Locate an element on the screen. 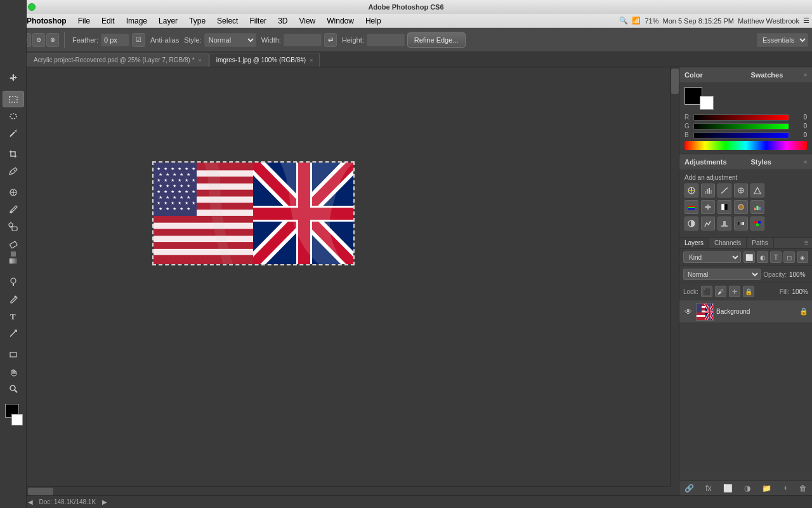 This screenshot has height=508, width=812. adjustment-layer-btn: ◑ is located at coordinates (747, 488).